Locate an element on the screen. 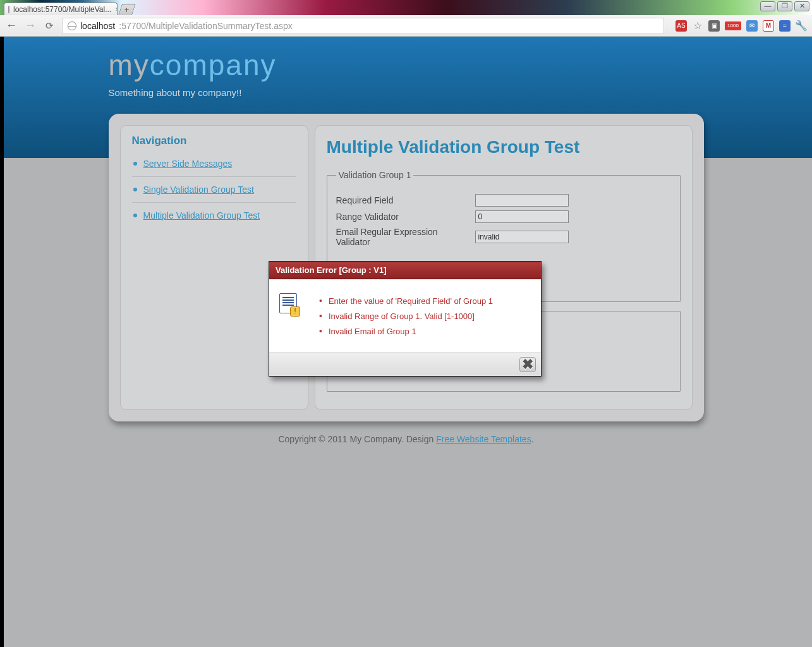 The width and height of the screenshot is (812, 647). dialog-footer: ✖ is located at coordinates (405, 365).